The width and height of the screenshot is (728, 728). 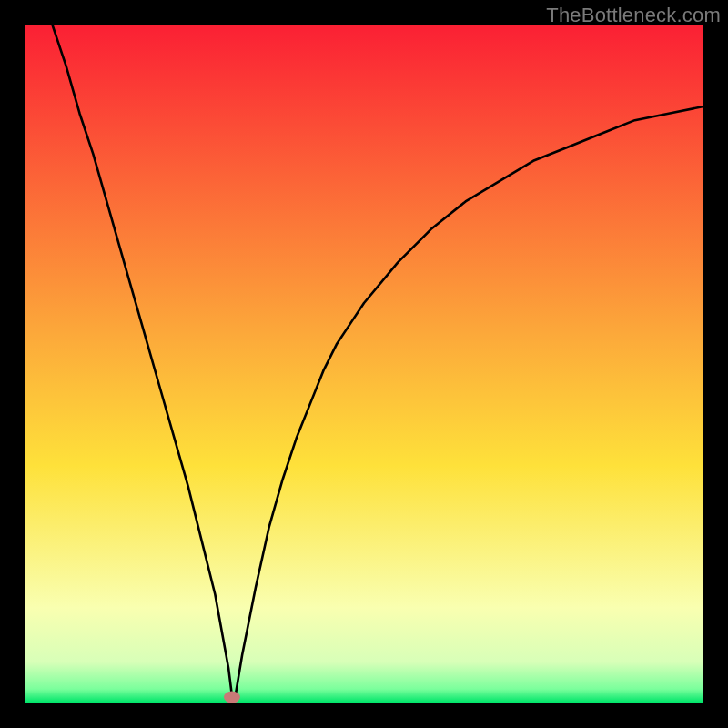 What do you see at coordinates (232, 697) in the screenshot?
I see `minimum-marker` at bounding box center [232, 697].